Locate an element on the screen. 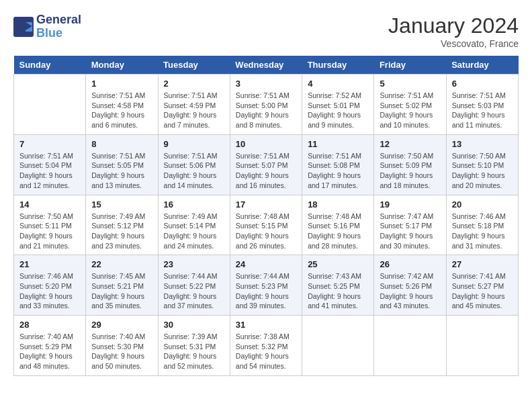 The height and width of the screenshot is (411, 532). calendar-day-cell: 9Sunrise: 7:51 AMSunset: 5:06 PMDaylight… is located at coordinates (193, 165).